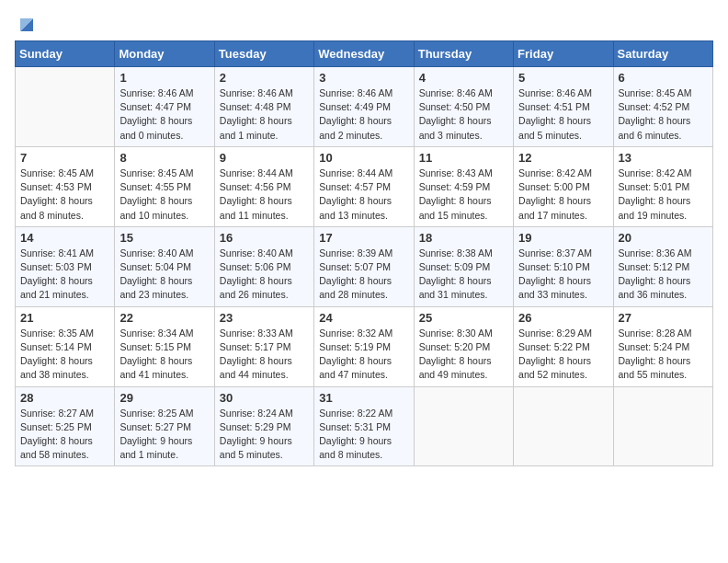 This screenshot has width=728, height=563. I want to click on daylight-text: Daylight: 8 hours and 36 minutes., so click(654, 287).